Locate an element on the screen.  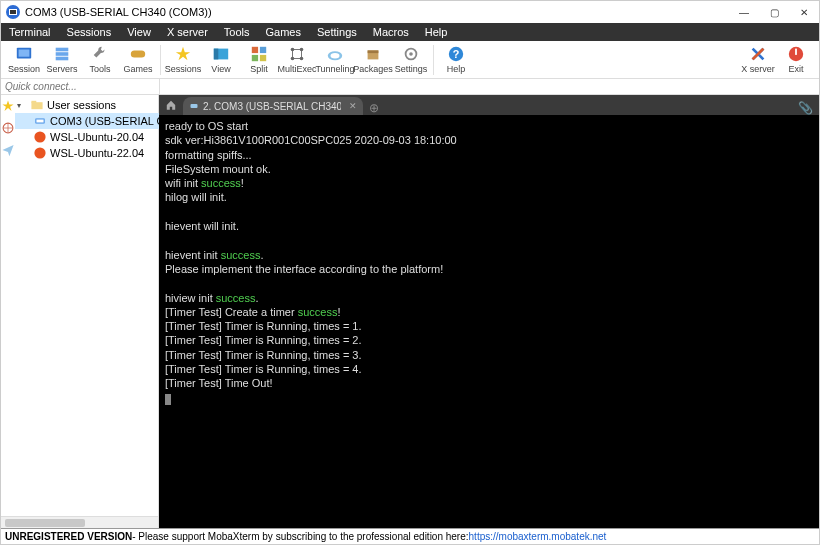
paperplane-icon is located at coordinates (8, 151).